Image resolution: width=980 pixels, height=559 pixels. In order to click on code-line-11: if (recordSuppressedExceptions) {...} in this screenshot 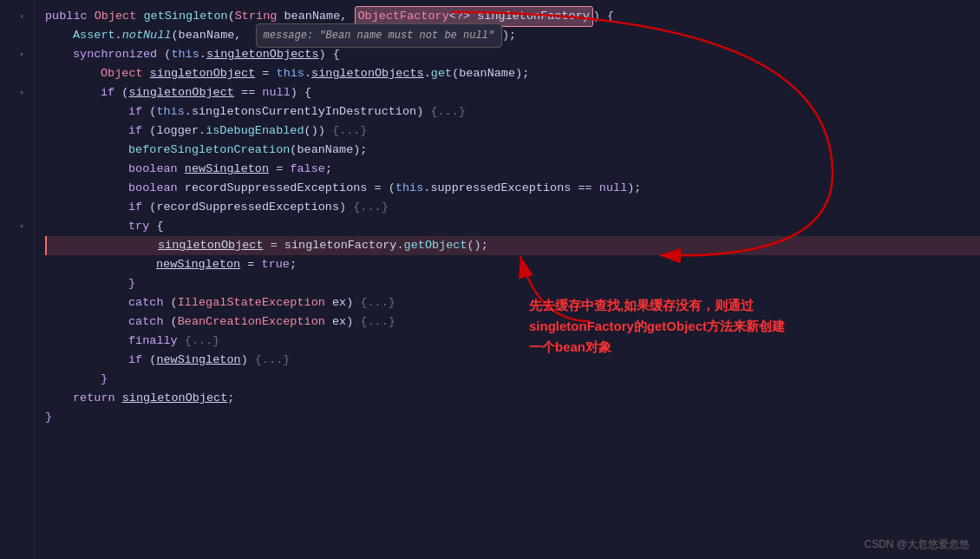, I will do `click(513, 207)`.